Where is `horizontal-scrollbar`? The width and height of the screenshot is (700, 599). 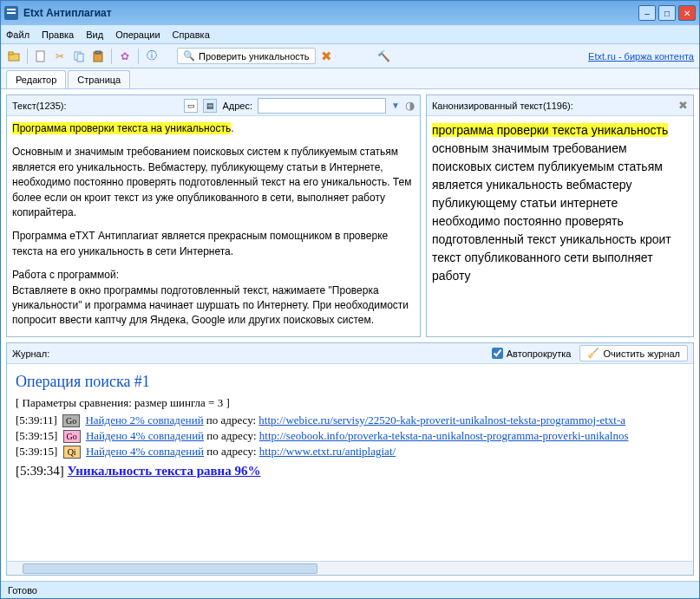
horizontal-scrollbar is located at coordinates (350, 568).